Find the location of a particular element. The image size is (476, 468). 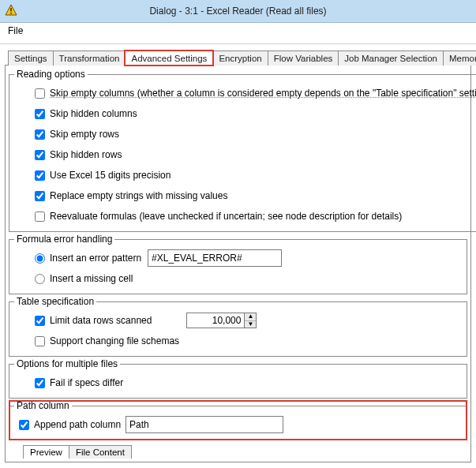

label-replace-empty: Replace empty strings with missing value… is located at coordinates (139, 196).